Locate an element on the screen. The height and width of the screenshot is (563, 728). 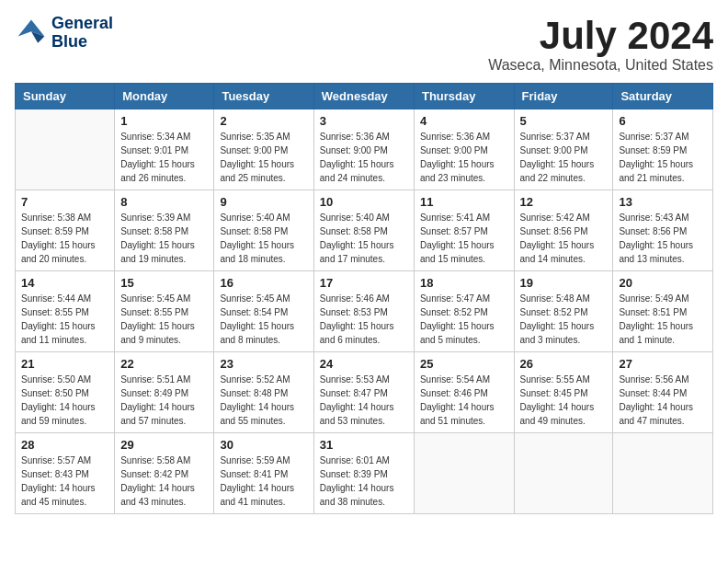
day-number: 25 is located at coordinates (464, 364).